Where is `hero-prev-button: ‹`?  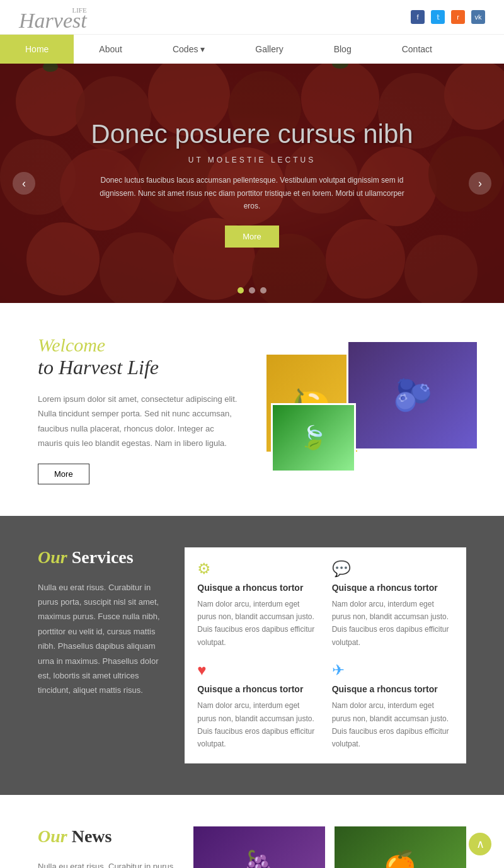 hero-prev-button: ‹ is located at coordinates (24, 183).